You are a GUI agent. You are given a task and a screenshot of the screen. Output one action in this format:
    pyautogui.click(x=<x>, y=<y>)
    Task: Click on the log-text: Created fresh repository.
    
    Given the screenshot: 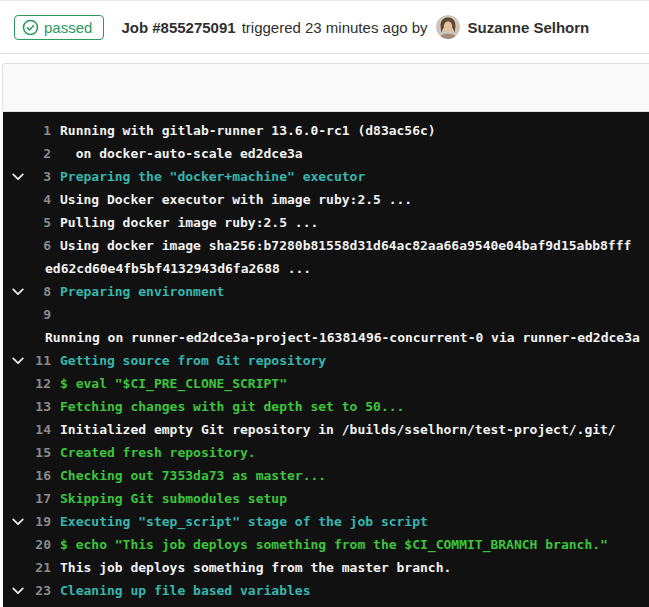 What is the action you would take?
    pyautogui.click(x=158, y=452)
    